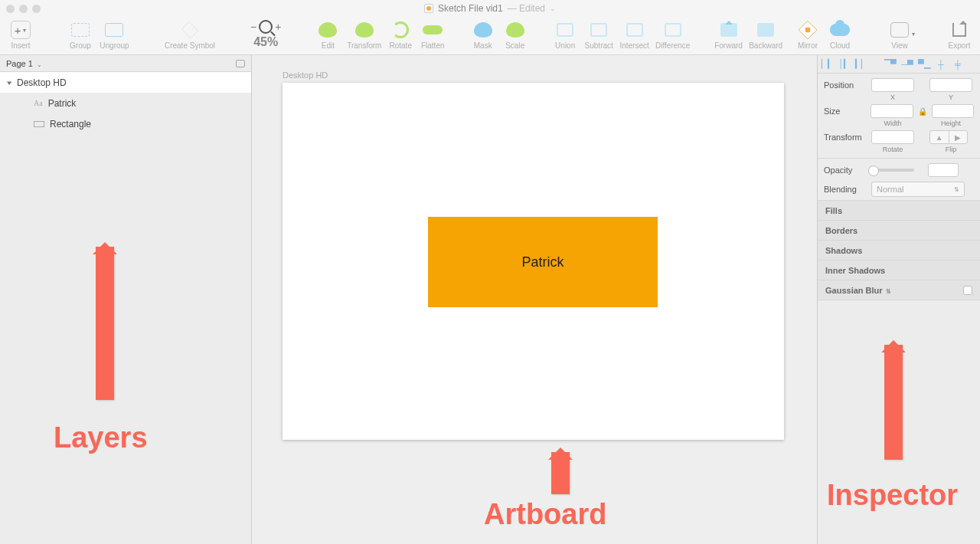 The image size is (980, 544). I want to click on chevron-updown-icon: ⇅, so click(888, 291).